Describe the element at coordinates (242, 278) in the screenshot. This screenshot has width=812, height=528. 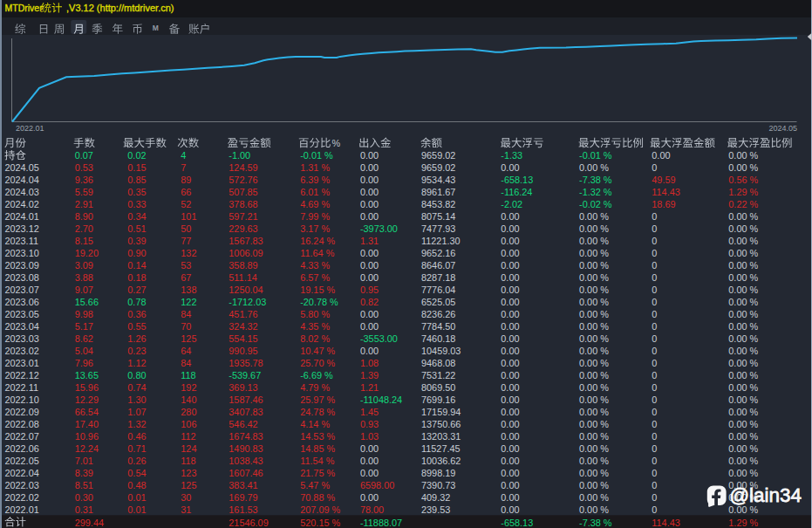
I see `svg-text: 511.14` at that location.